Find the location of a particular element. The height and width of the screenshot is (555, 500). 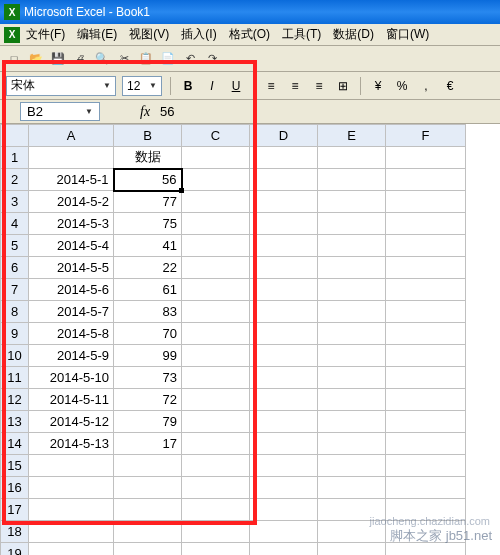

row-header: 18 is located at coordinates (15, 532).